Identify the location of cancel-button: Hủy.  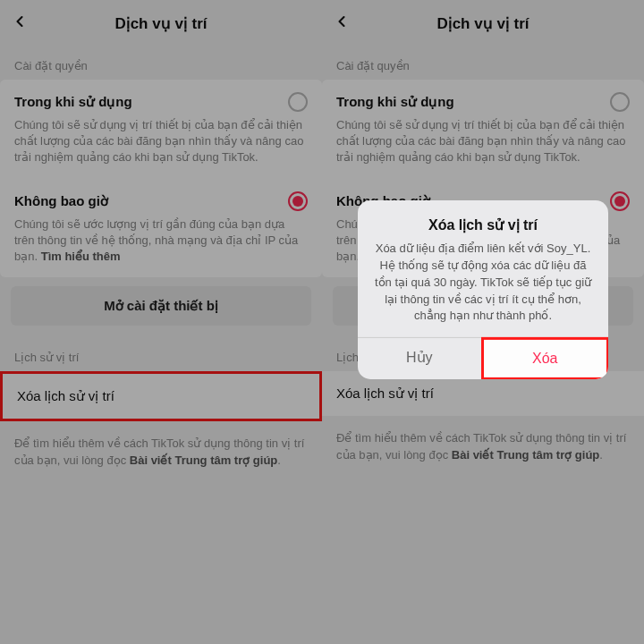
(420, 359).